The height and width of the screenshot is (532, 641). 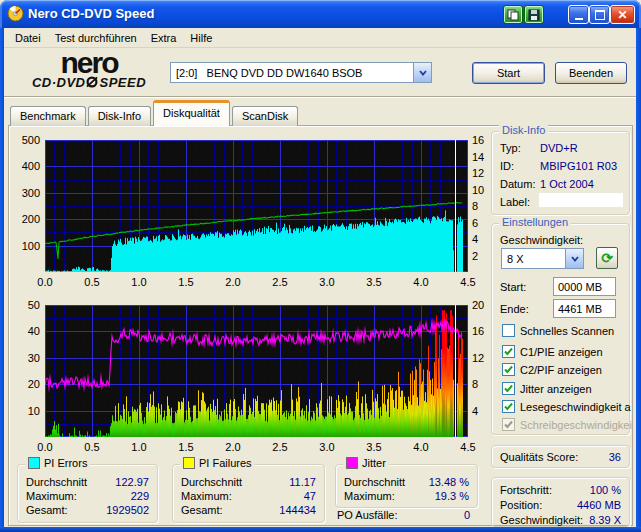 What do you see at coordinates (638, 280) in the screenshot?
I see `window-border-right` at bounding box center [638, 280].